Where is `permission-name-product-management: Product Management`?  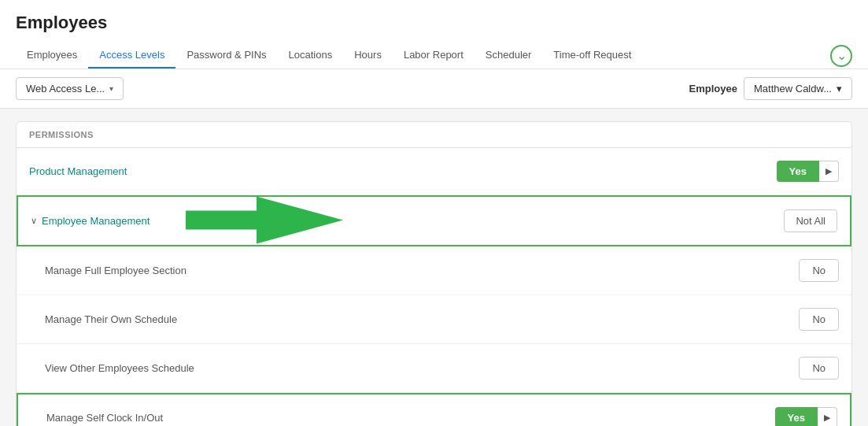
permission-name-product-management: Product Management is located at coordinates (78, 172).